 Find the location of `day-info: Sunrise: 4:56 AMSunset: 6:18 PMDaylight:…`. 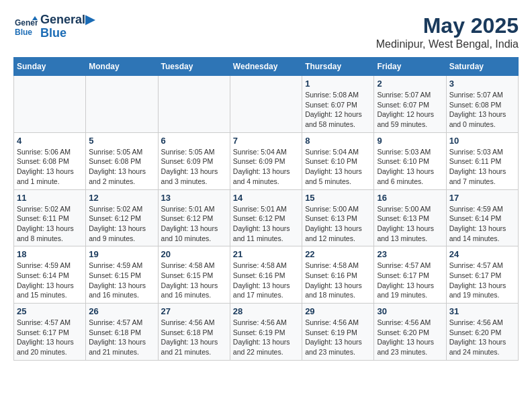

day-info: Sunrise: 4:56 AMSunset: 6:18 PMDaylight:… is located at coordinates (194, 337).